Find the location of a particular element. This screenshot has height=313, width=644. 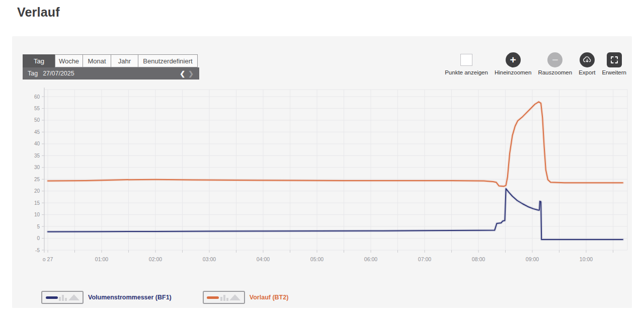

export-button: Export is located at coordinates (587, 63).